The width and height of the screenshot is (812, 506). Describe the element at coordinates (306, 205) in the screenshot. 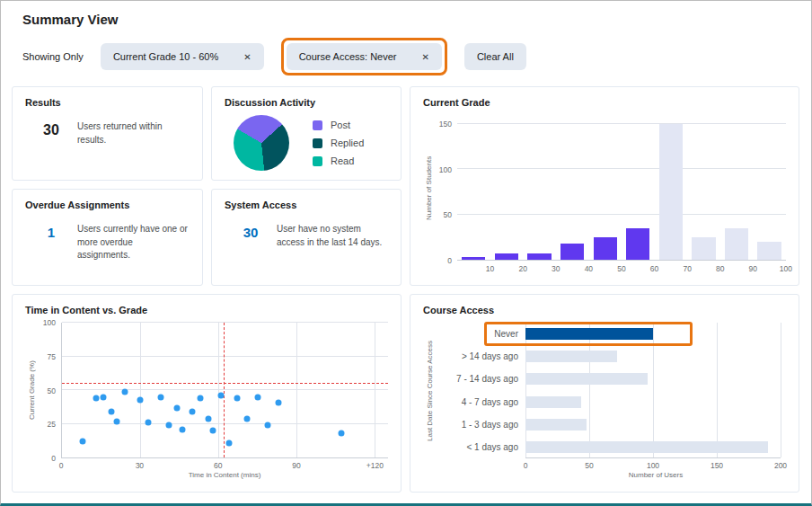

I see `card-title: System Access` at that location.